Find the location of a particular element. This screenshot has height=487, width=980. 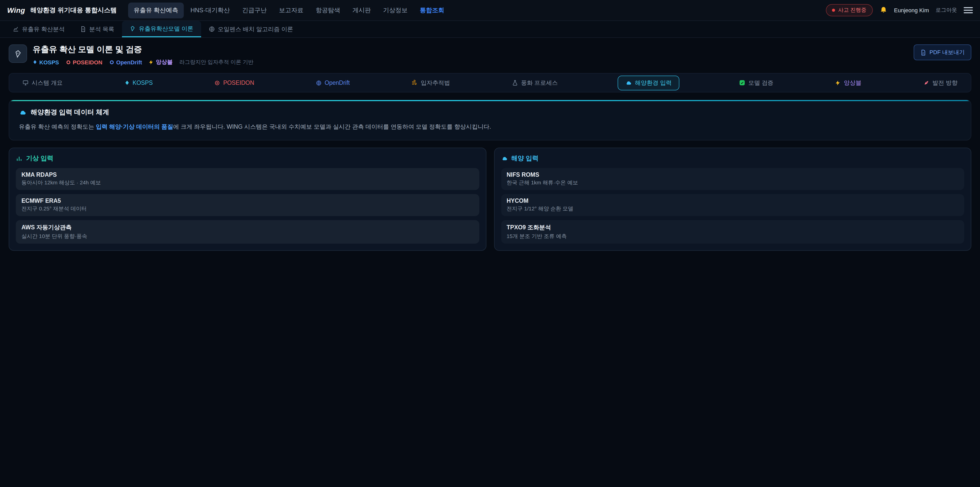

list-item: HYCOM 전지구 1/12° 해양 순환 모델 is located at coordinates (733, 205).